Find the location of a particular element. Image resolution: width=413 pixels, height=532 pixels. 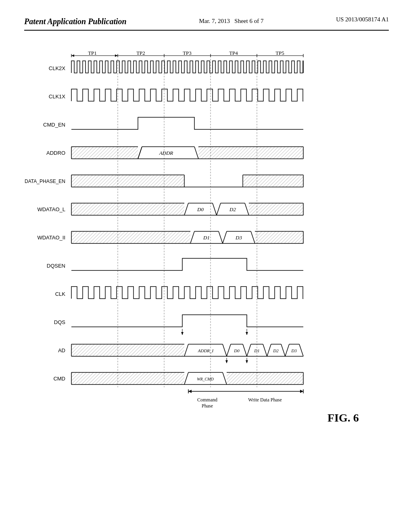

signal-label-clk1x: CLK1X is located at coordinates (57, 97).